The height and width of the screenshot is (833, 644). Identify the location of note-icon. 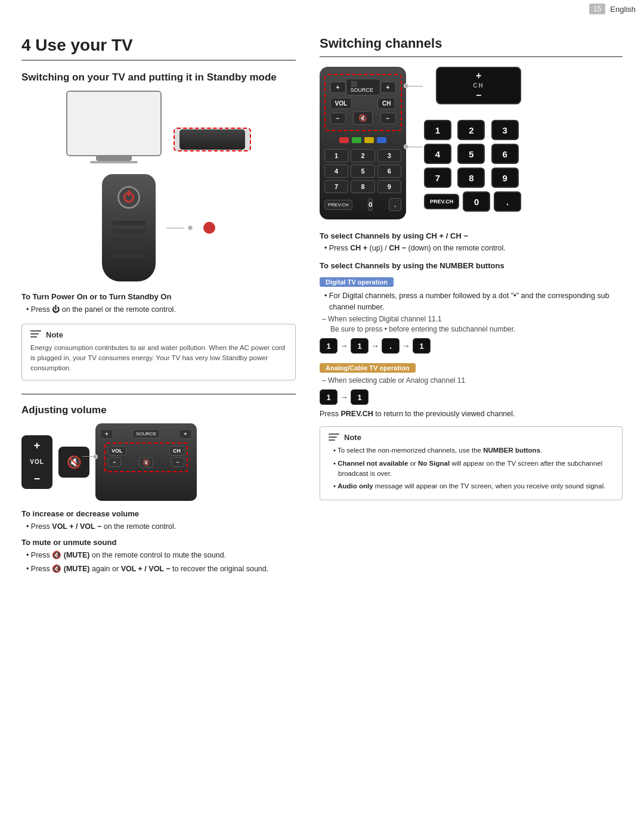
(36, 335).